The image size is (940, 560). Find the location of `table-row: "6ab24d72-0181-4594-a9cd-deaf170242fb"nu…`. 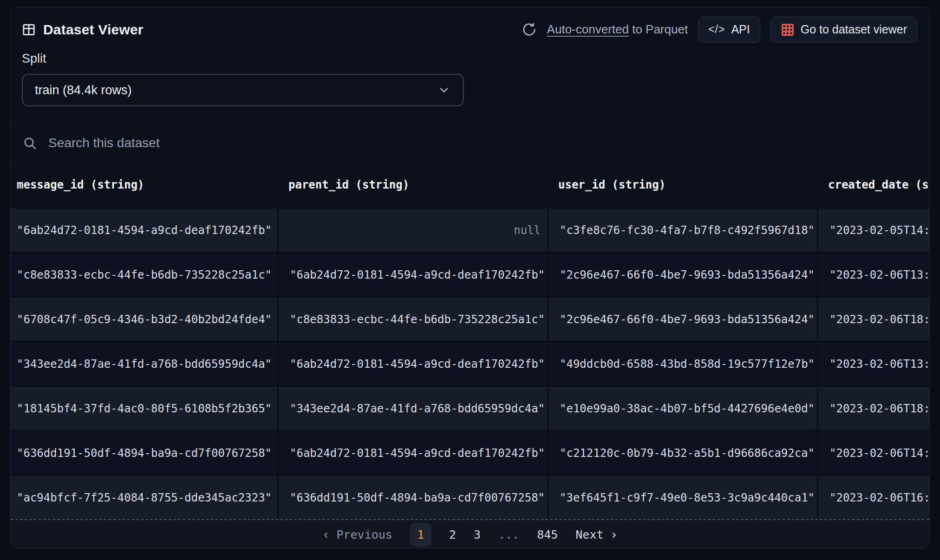

table-row: "6ab24d72-0181-4594-a9cd-deaf170242fb"nu… is located at coordinates (470, 229).